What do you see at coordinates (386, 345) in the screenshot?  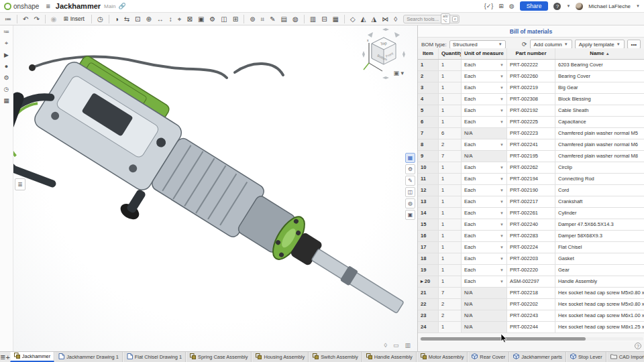 I see `isometric-view-icon: ◊` at bounding box center [386, 345].